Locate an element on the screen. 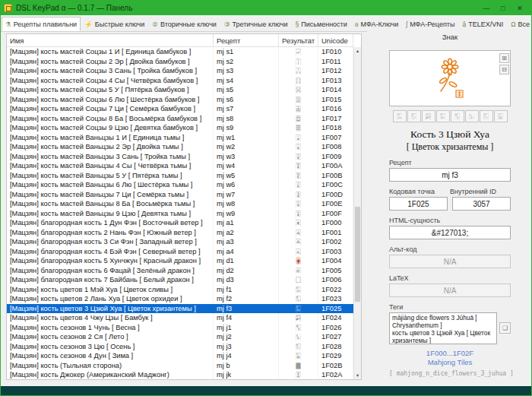  table-row: [Мацзян] благородная кость 4 Бэй Фэн [ С… is located at coordinates (180, 252).